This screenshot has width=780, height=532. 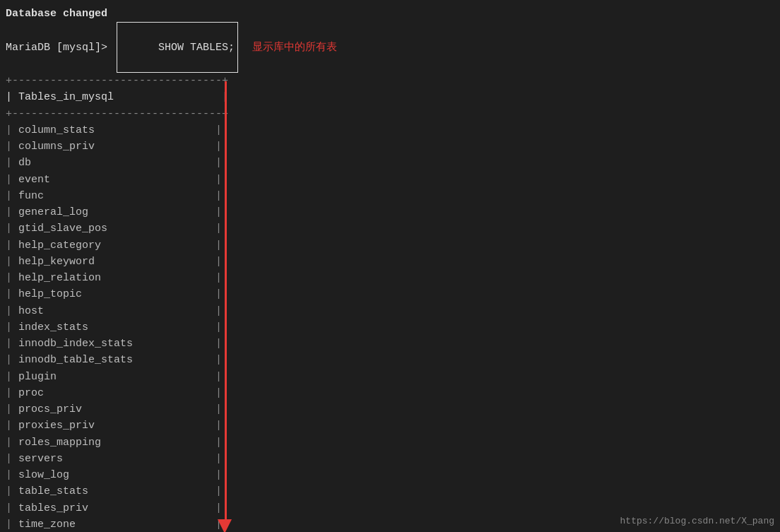 What do you see at coordinates (390, 130) in the screenshot?
I see `table-row: | column_stats |` at bounding box center [390, 130].